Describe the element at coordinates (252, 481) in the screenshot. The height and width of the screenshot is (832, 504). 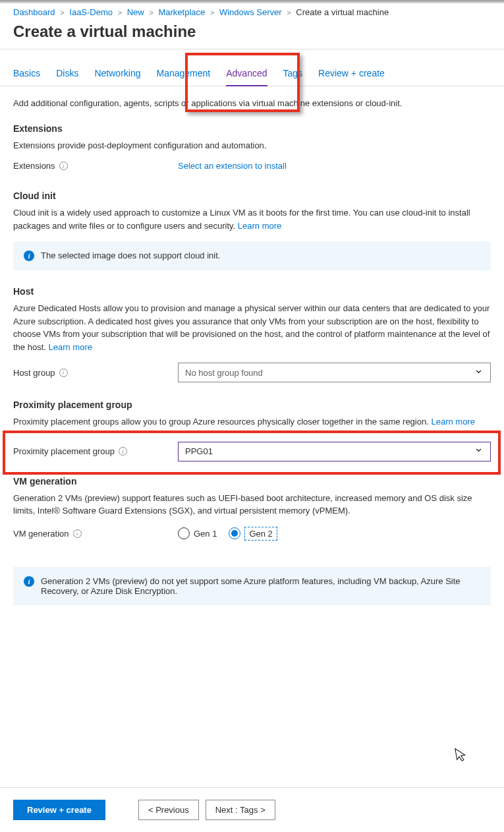
I see `vmgen-heading: VM generation` at that location.